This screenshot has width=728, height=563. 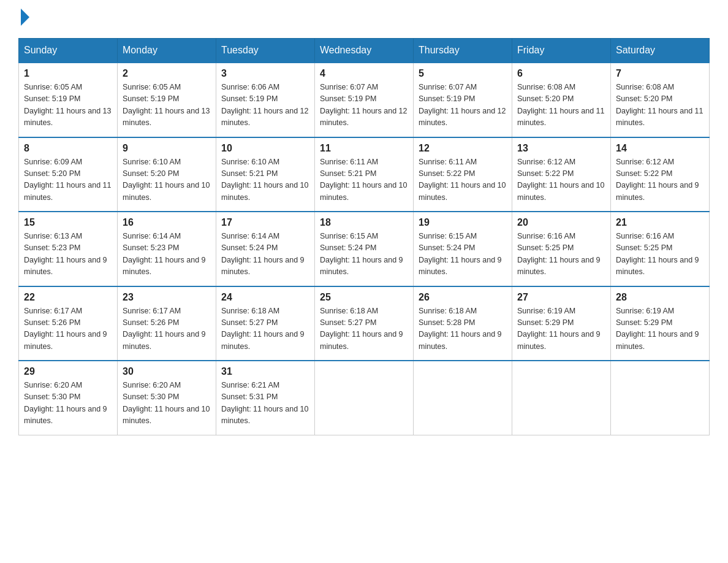 I want to click on calendar-cell: 21 Sunrise: 6:16 AMSunset: 5:25 PMDaylig…, so click(x=661, y=249).